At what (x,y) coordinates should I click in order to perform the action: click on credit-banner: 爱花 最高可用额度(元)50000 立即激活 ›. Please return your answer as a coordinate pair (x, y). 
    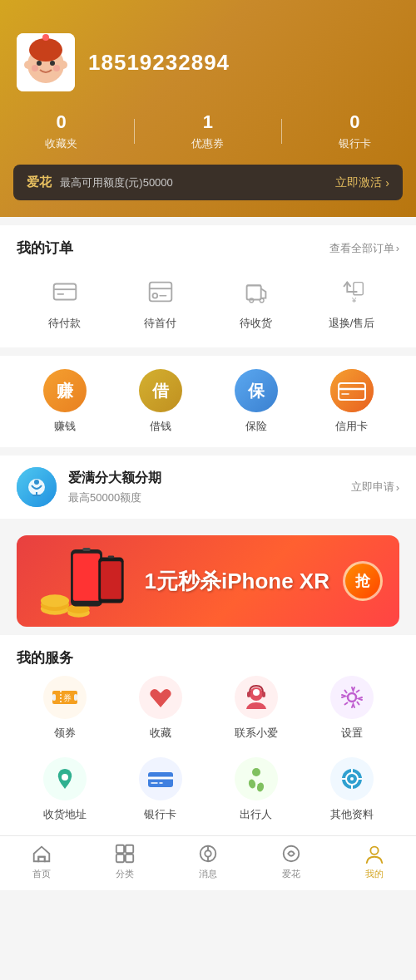
    Looking at the image, I should click on (208, 183).